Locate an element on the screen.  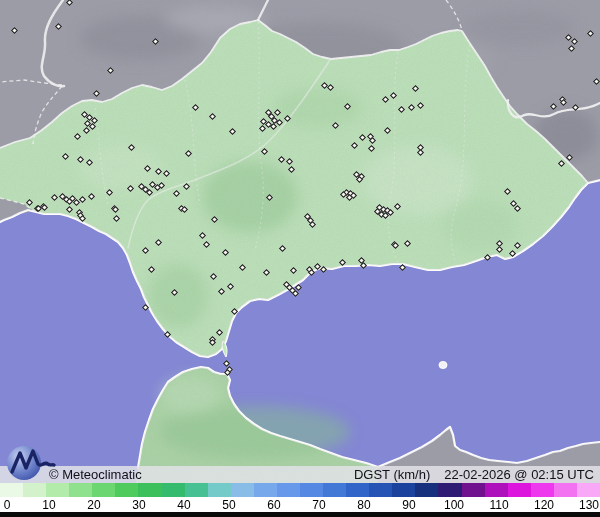
copyright-label: © Meteoclimatic is located at coordinates (96, 474).